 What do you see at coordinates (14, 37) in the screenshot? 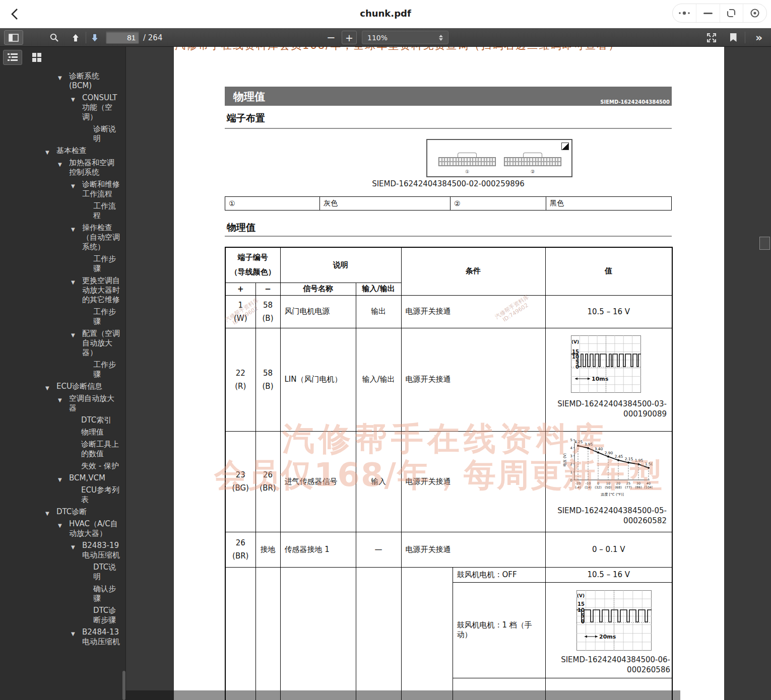
I see `sidebar-toggle-button` at bounding box center [14, 37].